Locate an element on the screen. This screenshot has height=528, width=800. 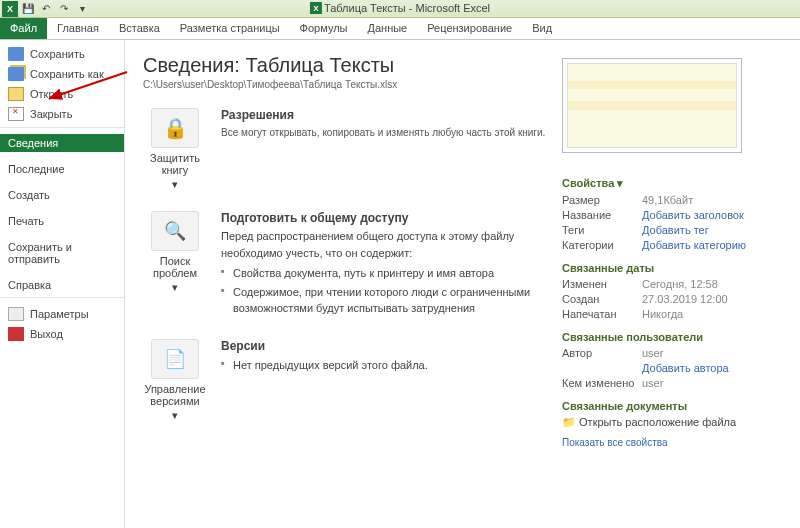
property-row: Создан27.03.2019 12:00 is located at coordinates (672, 299).